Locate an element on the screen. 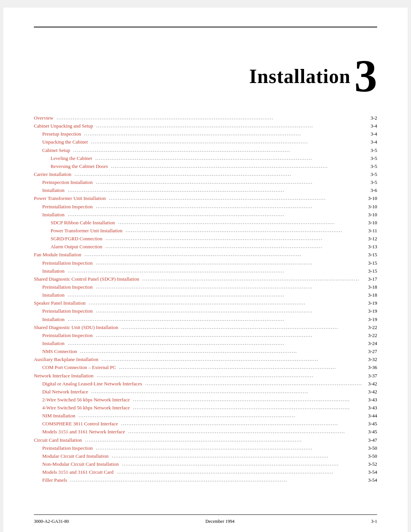  toc-entry: COMSPHERE 3811 Control Interface .......… is located at coordinates (206, 424).